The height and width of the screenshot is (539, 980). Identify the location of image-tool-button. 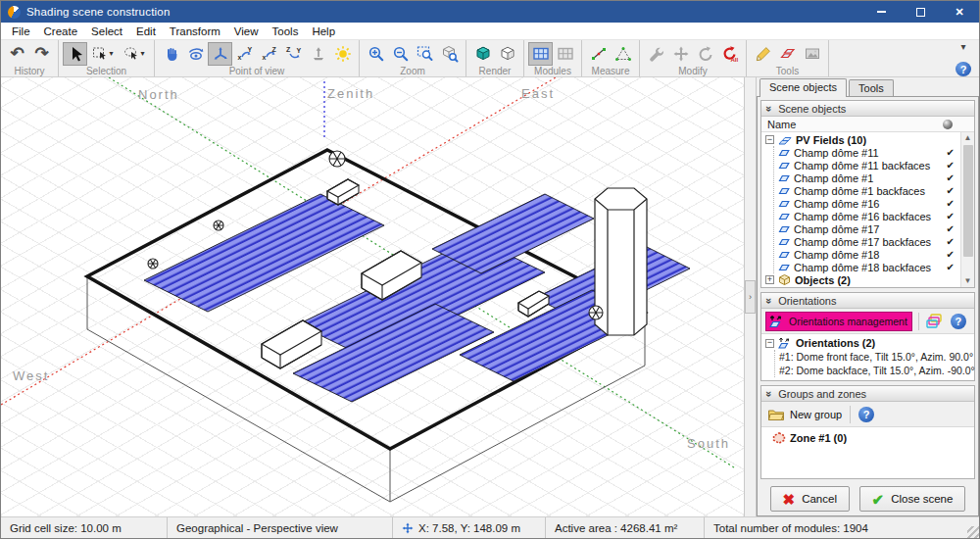
(811, 54).